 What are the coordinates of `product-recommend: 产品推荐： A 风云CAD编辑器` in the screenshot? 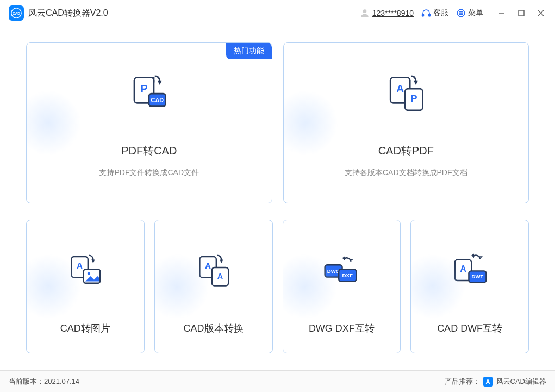 It's located at (496, 382).